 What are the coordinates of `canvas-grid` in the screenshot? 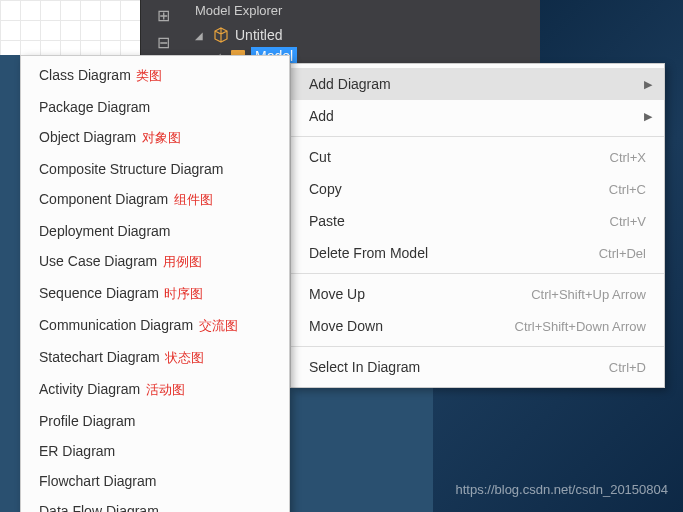 It's located at (70, 28).